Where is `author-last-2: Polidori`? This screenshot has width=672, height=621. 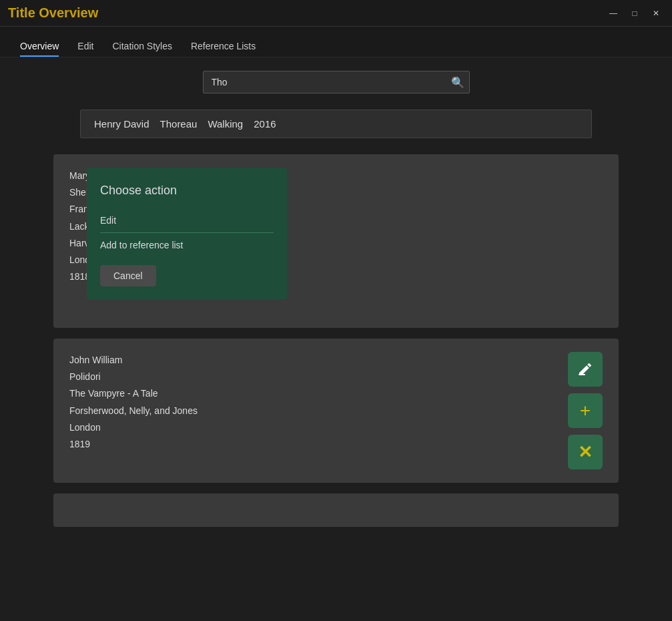
author-last-2: Polidori is located at coordinates (133, 377).